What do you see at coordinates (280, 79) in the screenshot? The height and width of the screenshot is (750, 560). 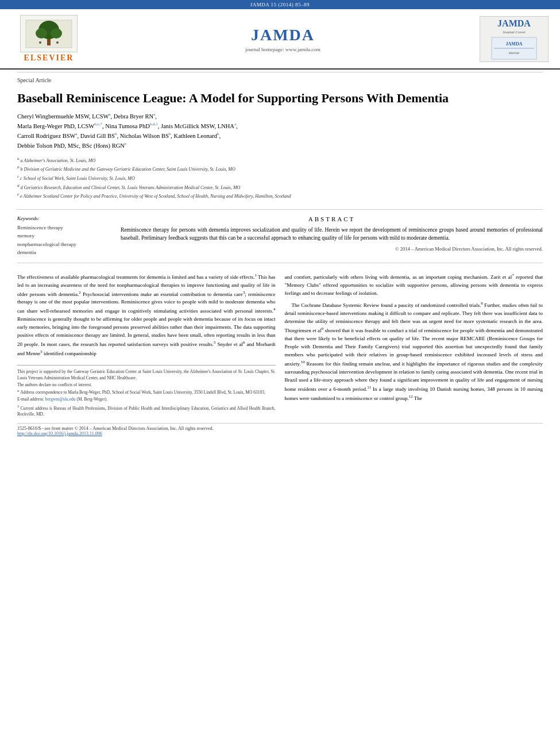 I see `section-label: Special Article` at bounding box center [280, 79].